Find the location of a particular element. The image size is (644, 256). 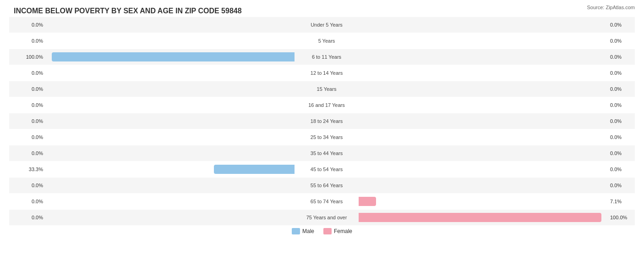

table-row: 100.0% 6 to 11 Years 0.0% is located at coordinates (322, 57).